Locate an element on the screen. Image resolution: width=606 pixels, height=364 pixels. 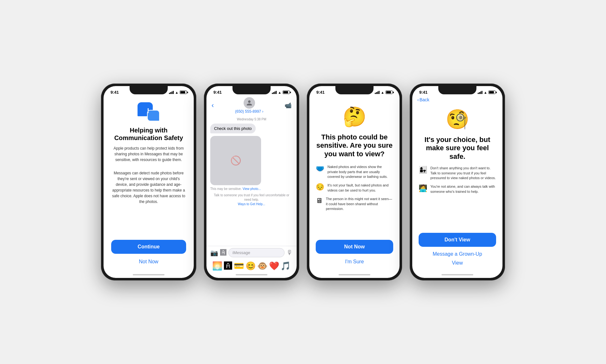
messages-icon-container: ! is located at coordinates (149, 112).